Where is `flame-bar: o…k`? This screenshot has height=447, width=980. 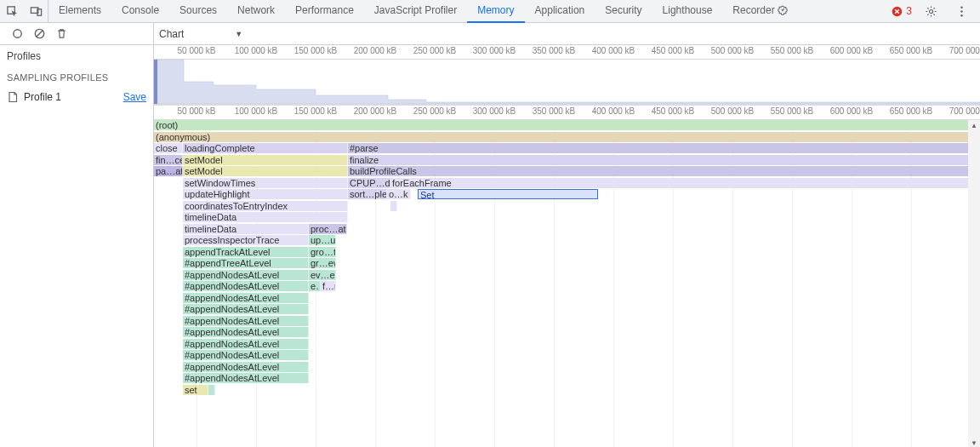
flame-bar: o…k is located at coordinates (399, 194).